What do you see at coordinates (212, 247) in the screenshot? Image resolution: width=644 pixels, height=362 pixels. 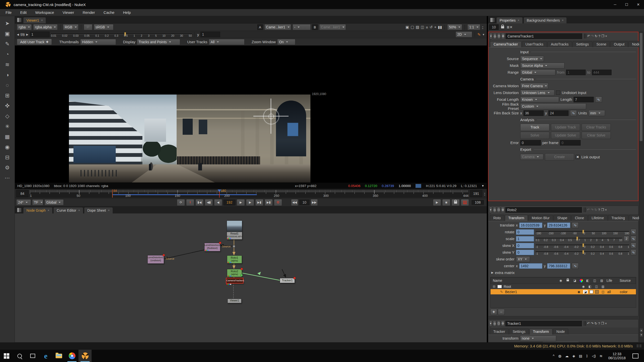 I see `node-lensdistortion-redistort: LensDistortion2 (Redistort)` at bounding box center [212, 247].